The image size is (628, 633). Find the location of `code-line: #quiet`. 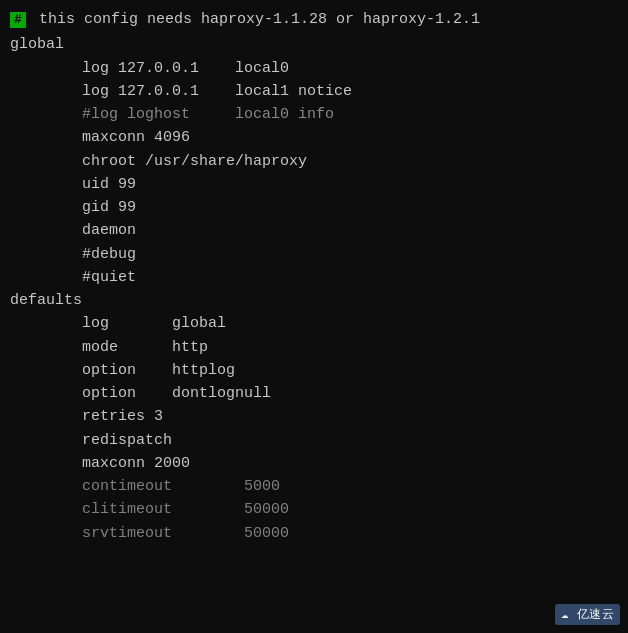

code-line: #quiet is located at coordinates (314, 278).